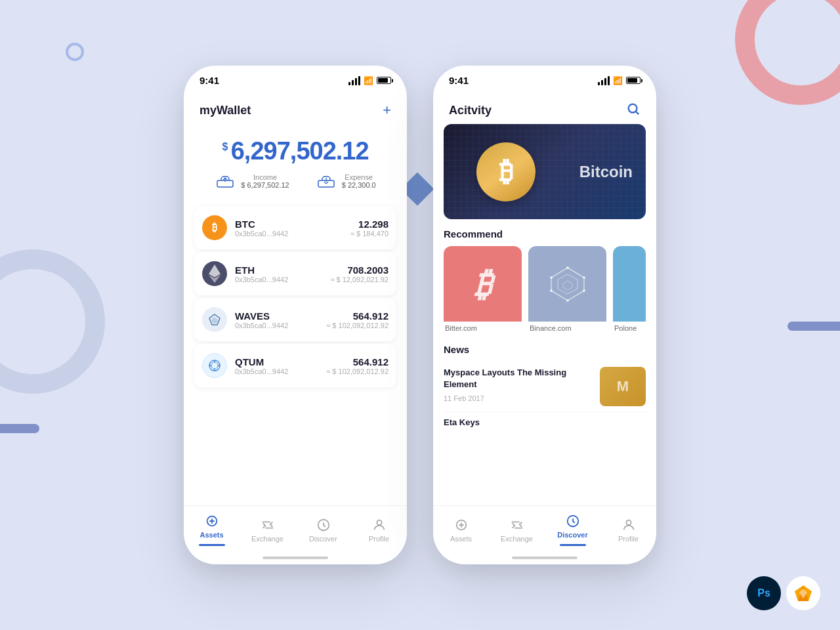 The image size is (840, 630). What do you see at coordinates (545, 423) in the screenshot?
I see `news-item-2: Eta Keys` at bounding box center [545, 423].